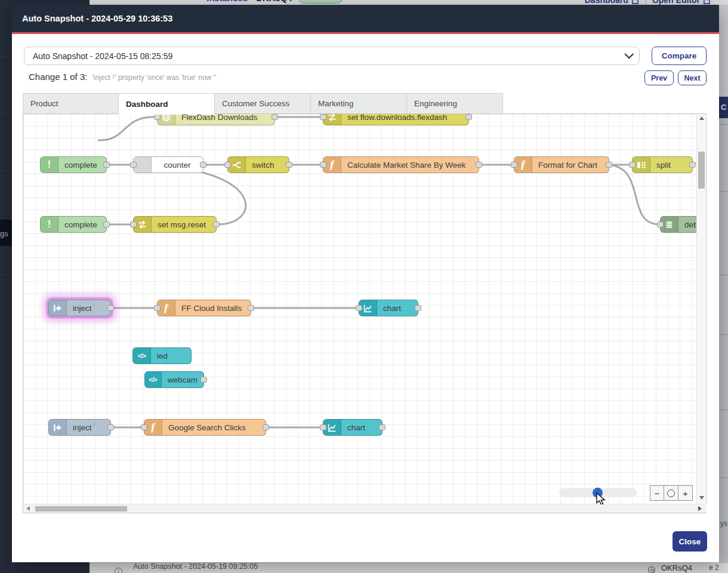 The image size is (728, 573). What do you see at coordinates (662, 165) in the screenshot?
I see `node-split: split` at bounding box center [662, 165].